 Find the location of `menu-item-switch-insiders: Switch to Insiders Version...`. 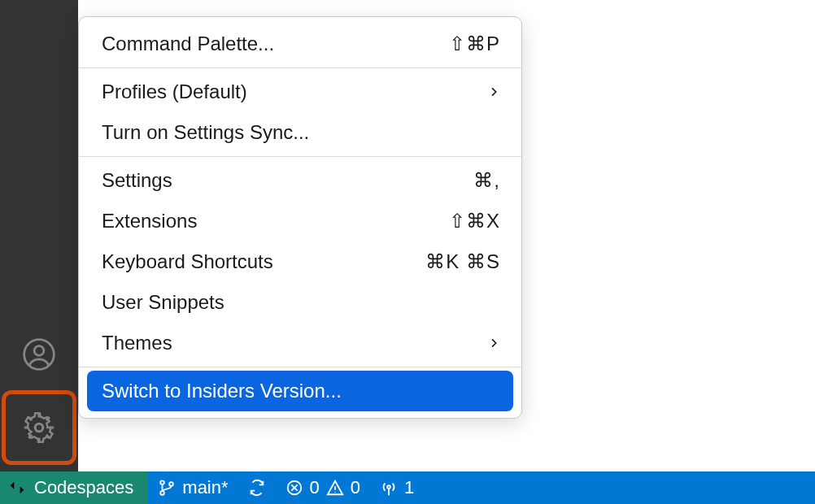

menu-item-switch-insiders: Switch to Insiders Version... is located at coordinates (300, 391).